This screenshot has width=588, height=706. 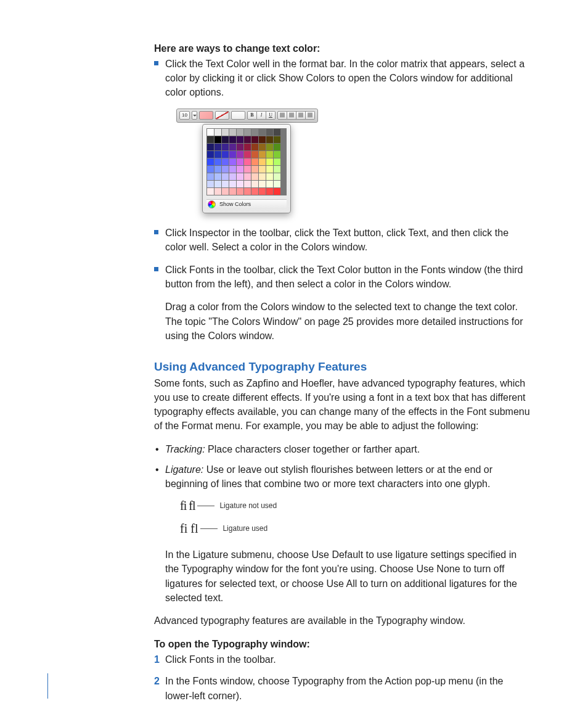 I want to click on italic-button: I, so click(x=261, y=115).